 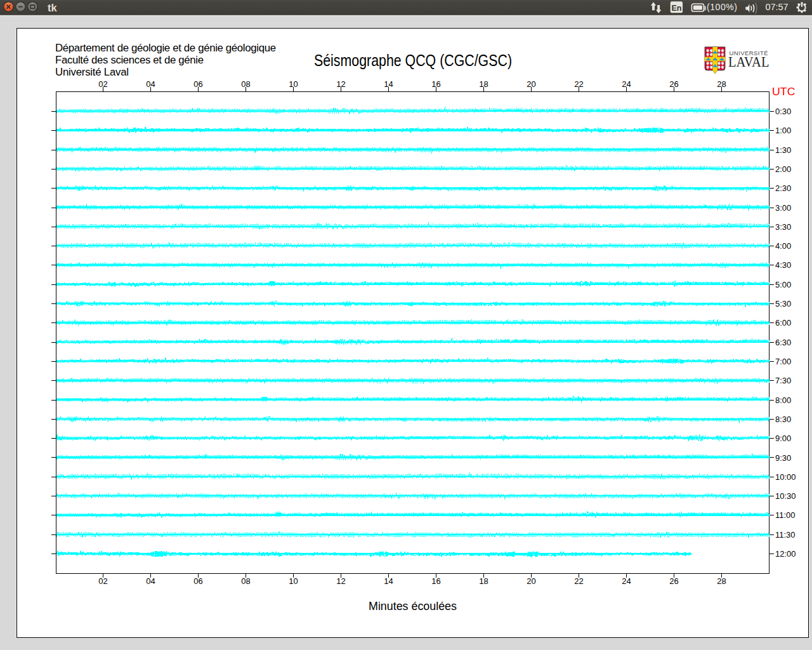 What do you see at coordinates (783, 458) in the screenshot?
I see `svg-text: 9:30` at bounding box center [783, 458].